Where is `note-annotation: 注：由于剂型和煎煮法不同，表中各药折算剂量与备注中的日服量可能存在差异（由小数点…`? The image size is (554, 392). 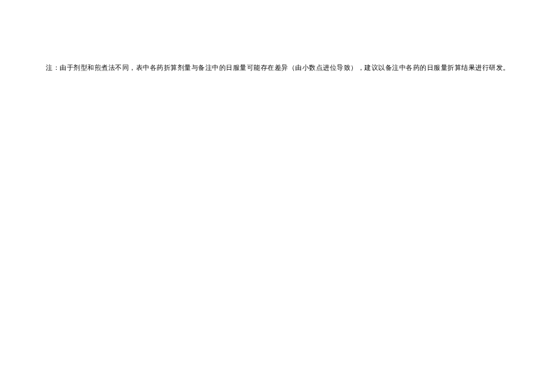 note-annotation: 注：由于剂型和煎煮法不同，表中各药折算剂量与备注中的日服量可能存在差异（由小数点… is located at coordinates (278, 67).